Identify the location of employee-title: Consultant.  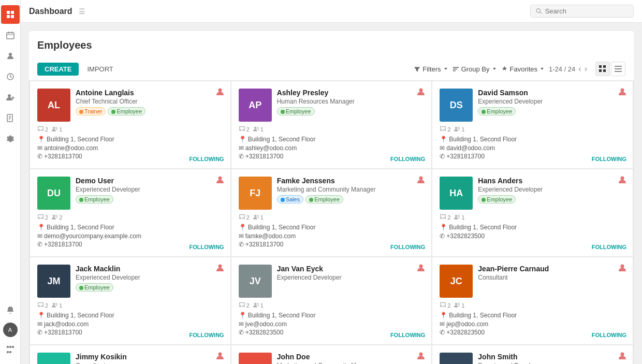
(149, 363).